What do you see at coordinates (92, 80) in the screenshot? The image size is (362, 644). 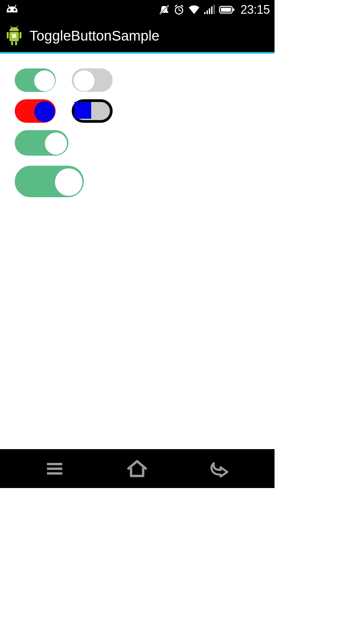 I see `toggle-1b-grey-off` at bounding box center [92, 80].